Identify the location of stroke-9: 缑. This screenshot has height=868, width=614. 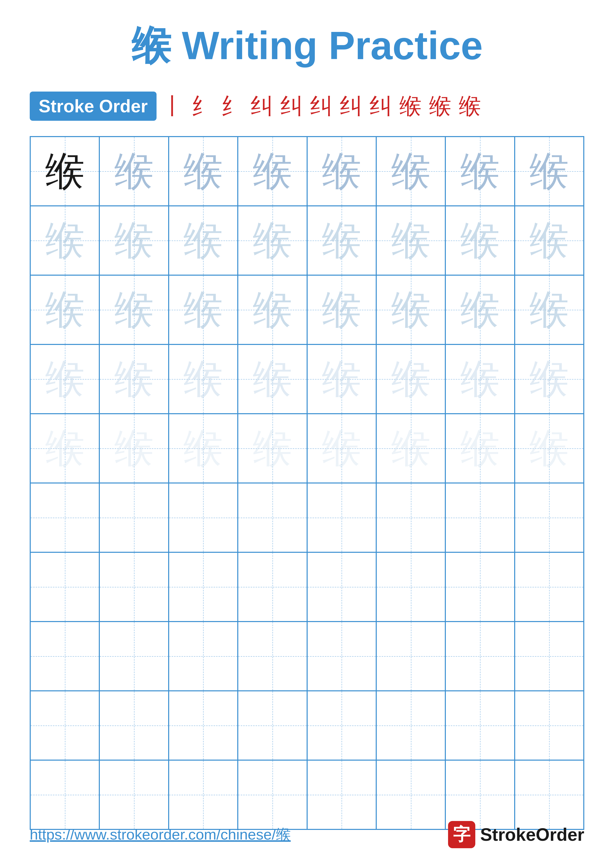
(410, 106).